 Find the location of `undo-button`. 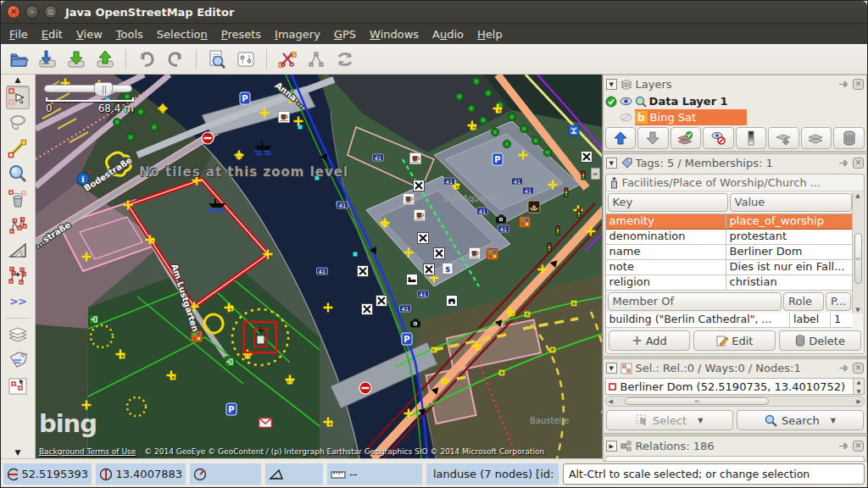

undo-button is located at coordinates (147, 59).